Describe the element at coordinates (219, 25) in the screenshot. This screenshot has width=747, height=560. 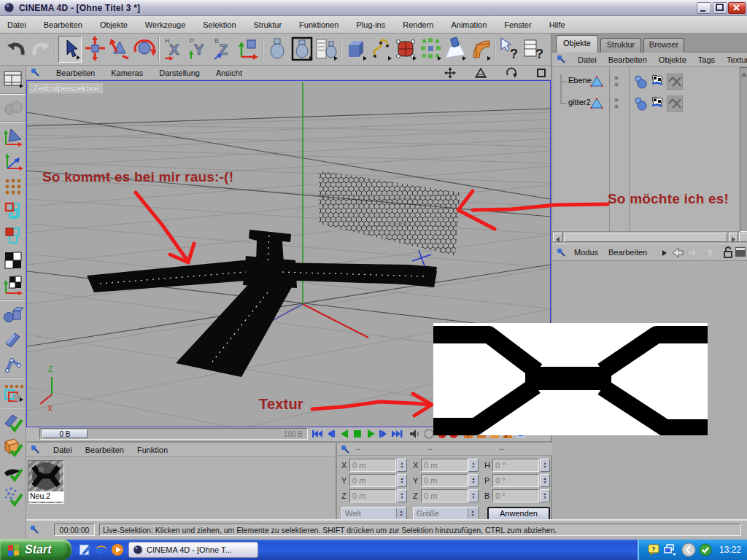
I see `menu-item: Selektion` at that location.